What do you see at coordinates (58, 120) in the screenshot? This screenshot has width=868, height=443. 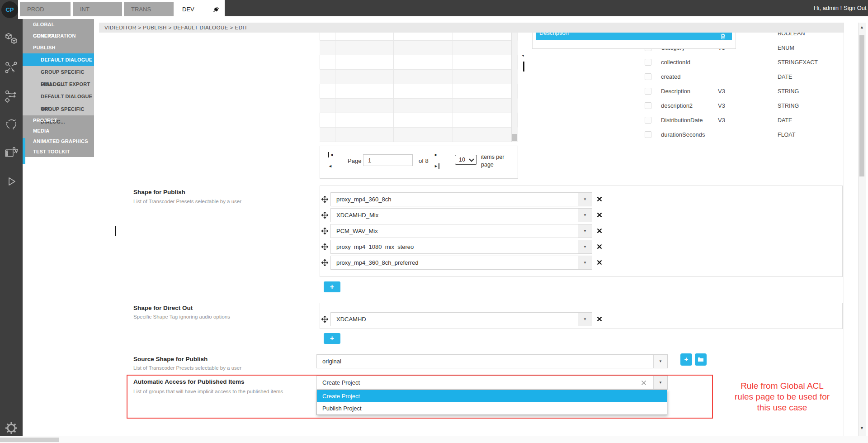 I see `sidebar-item-project: PROJECT` at bounding box center [58, 120].